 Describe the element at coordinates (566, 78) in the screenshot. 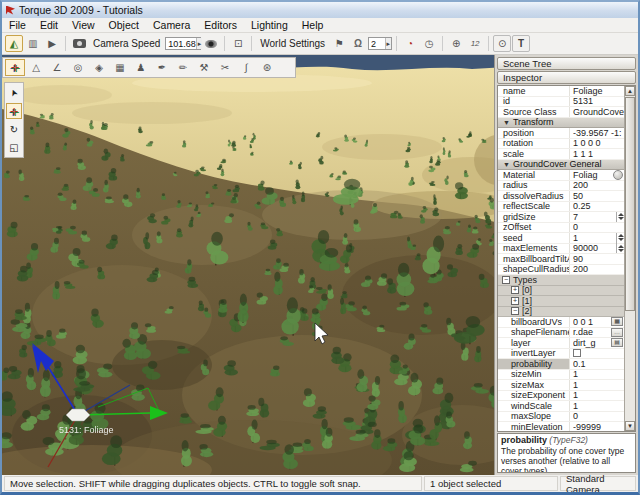

I see `inspector-header: Inspector` at that location.